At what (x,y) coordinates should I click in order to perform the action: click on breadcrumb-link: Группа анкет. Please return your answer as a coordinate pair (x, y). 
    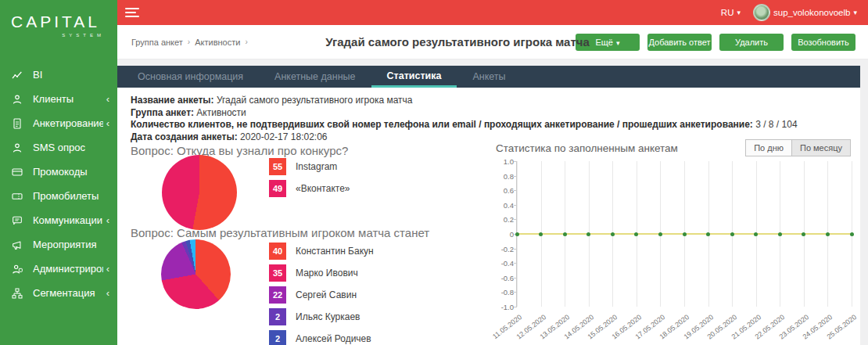
    Looking at the image, I should click on (157, 42).